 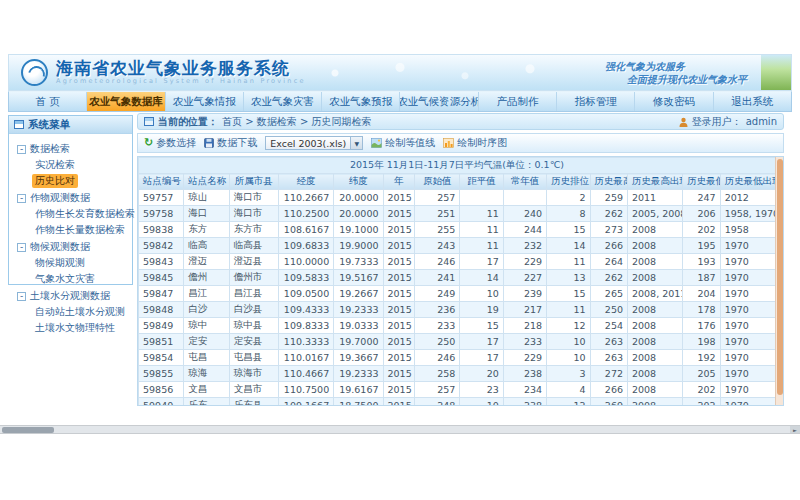 I want to click on horizontal-scrollbar: ►, so click(x=400, y=430).